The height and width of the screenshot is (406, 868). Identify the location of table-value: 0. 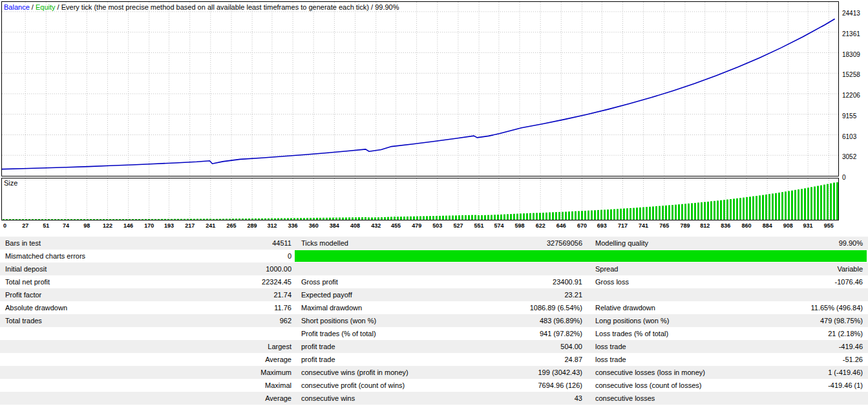
(228, 256).